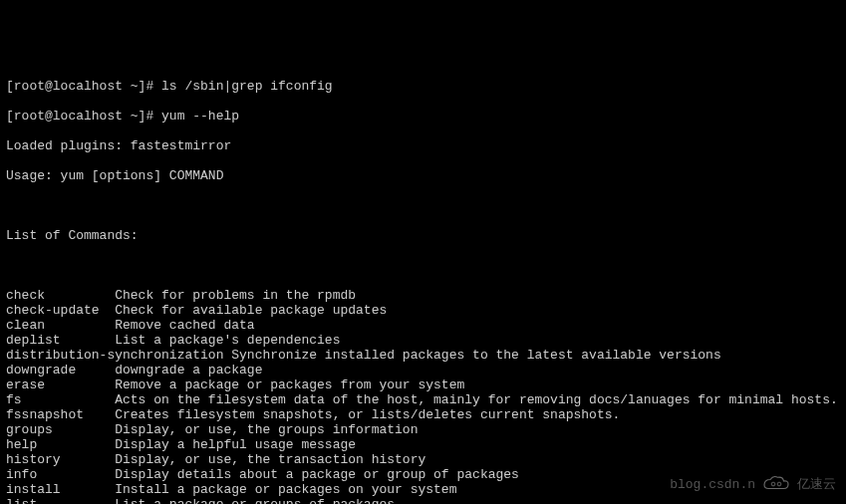 The height and width of the screenshot is (504, 846). Describe the element at coordinates (423, 371) in the screenshot. I see `command-row: downgrade downgrade a package` at that location.